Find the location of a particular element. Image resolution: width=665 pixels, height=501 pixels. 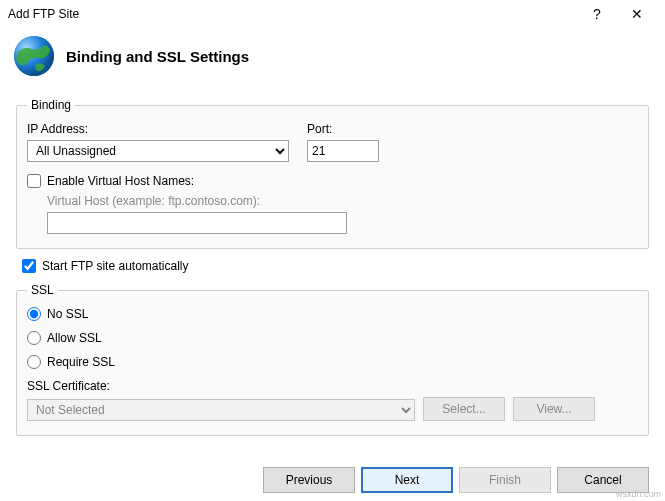

previous-button: Previous is located at coordinates (309, 480).